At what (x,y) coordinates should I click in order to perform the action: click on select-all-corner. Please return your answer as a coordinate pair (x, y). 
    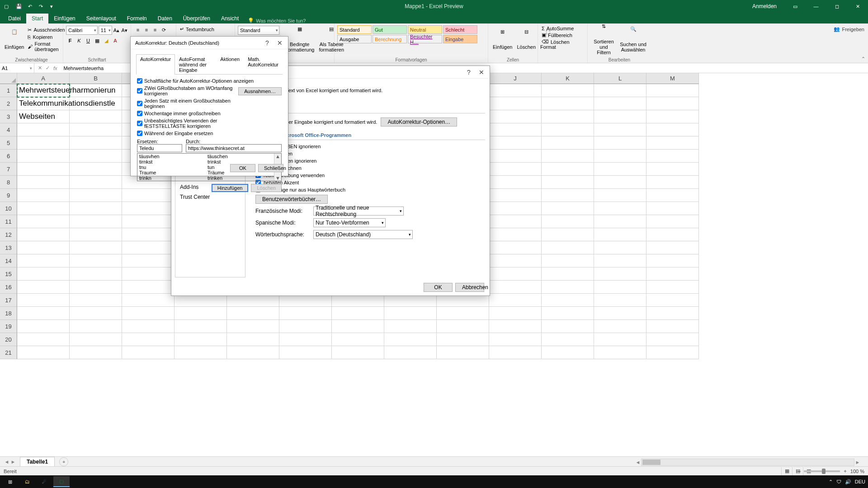
    Looking at the image, I should click on (9, 79).